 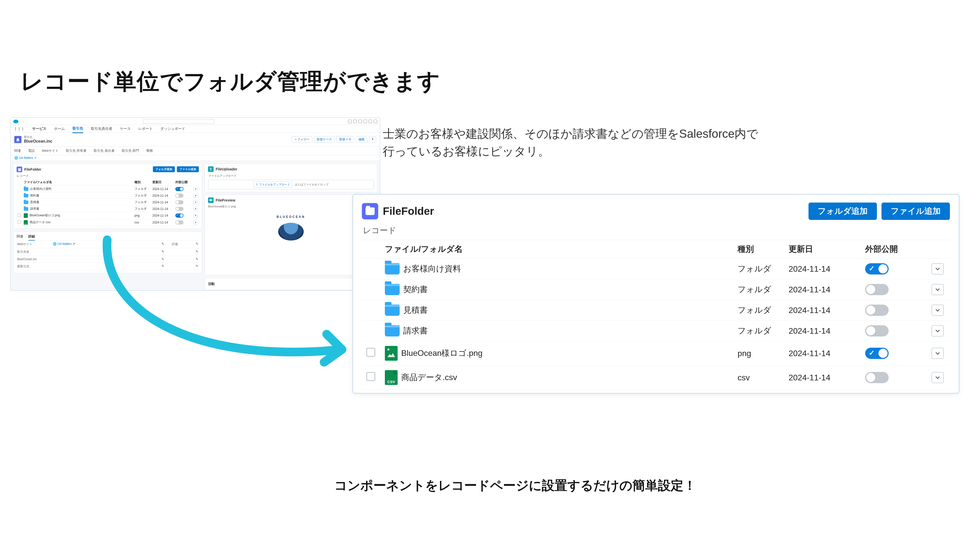 I want to click on col-header-type: 種別, so click(x=761, y=249).